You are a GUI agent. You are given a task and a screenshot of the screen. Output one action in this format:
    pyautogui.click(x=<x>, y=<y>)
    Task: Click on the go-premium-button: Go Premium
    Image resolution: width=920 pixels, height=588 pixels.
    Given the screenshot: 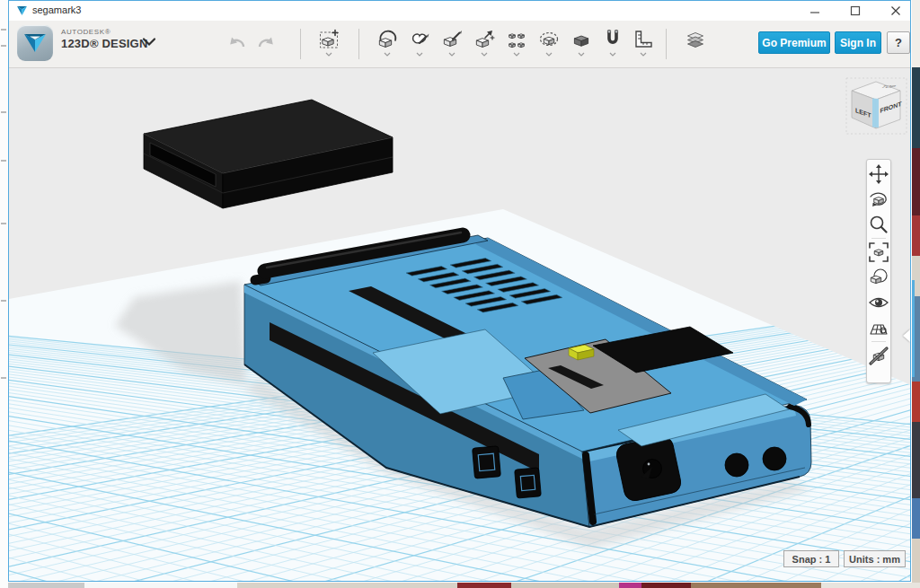 What is the action you would take?
    pyautogui.click(x=794, y=43)
    